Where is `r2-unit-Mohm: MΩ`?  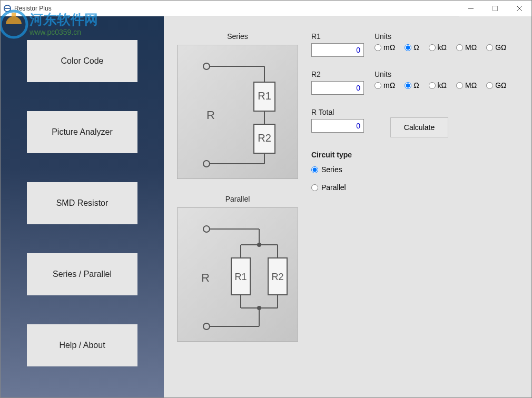 r2-unit-Mohm: MΩ is located at coordinates (467, 85).